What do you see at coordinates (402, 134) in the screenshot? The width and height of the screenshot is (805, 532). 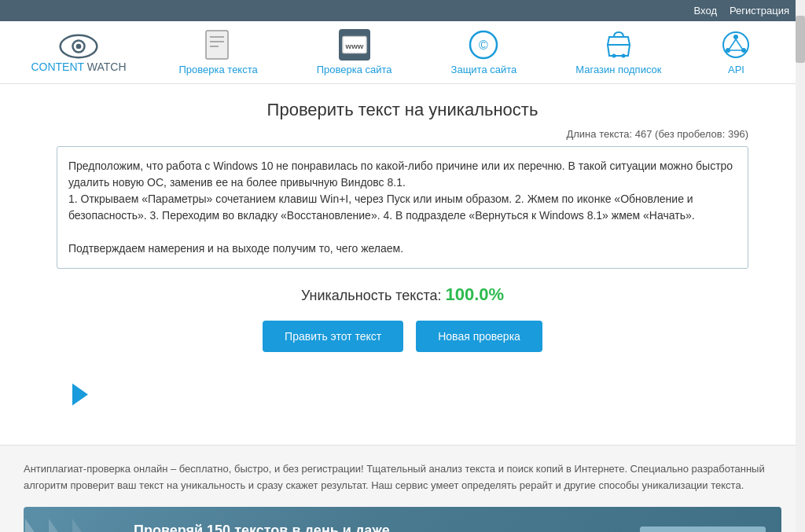 I see `text-length-info: Длина текста: 467 (без пробелов: 396)` at bounding box center [402, 134].